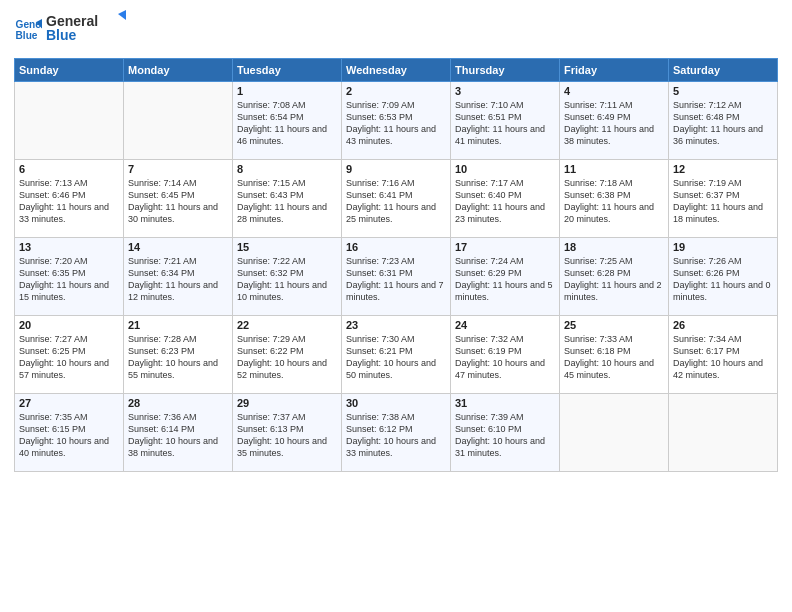  Describe the element at coordinates (614, 169) in the screenshot. I see `day-number: 11` at that location.